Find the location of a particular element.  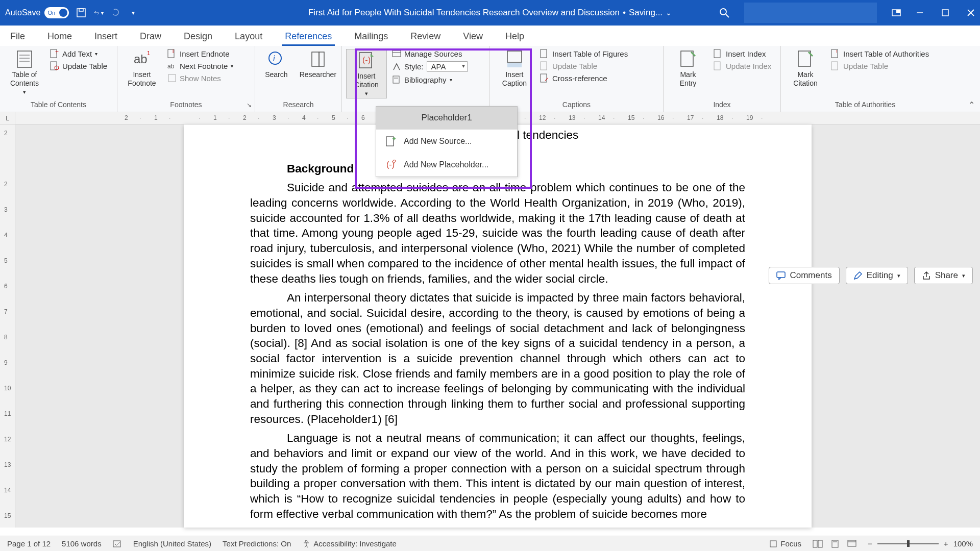

title-bar: AutoSave On ▾ ▾ First Aid for People Wit… is located at coordinates (490, 13).